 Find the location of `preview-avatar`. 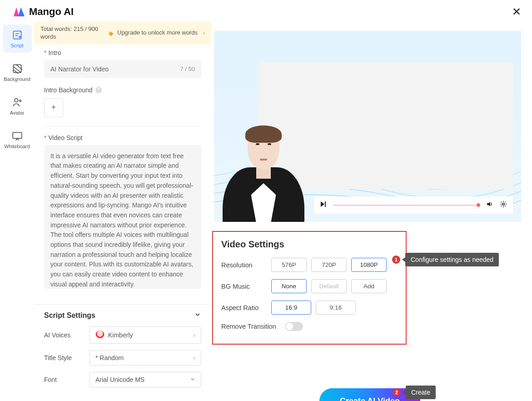

preview-avatar is located at coordinates (264, 163).